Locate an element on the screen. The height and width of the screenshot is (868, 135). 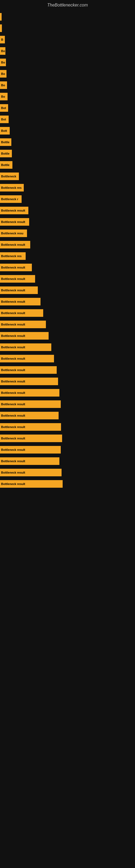
bar-item: B is located at coordinates (2, 40).